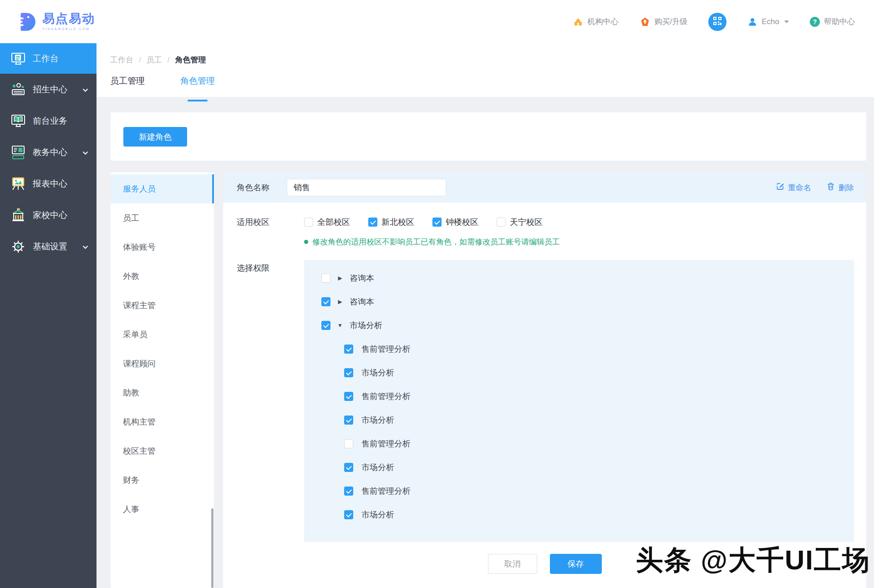  I want to click on role-list-item: 校区主管, so click(162, 451).